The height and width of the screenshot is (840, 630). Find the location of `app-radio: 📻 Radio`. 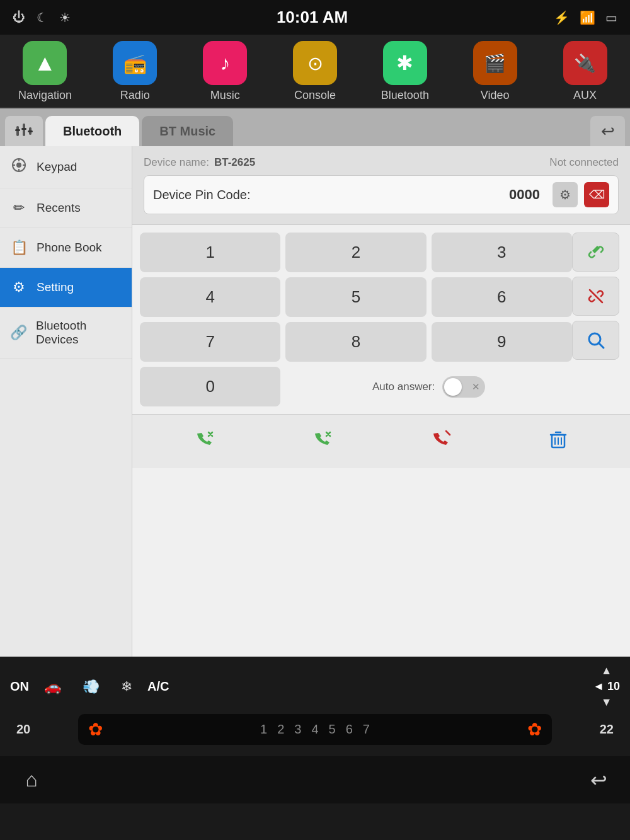

app-radio: 📻 Radio is located at coordinates (135, 71).